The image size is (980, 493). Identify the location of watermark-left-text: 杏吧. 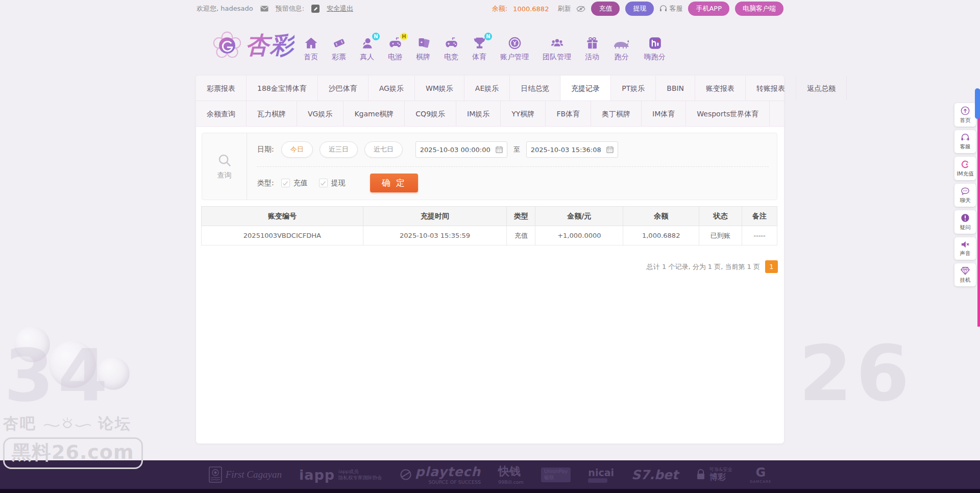
(20, 424).